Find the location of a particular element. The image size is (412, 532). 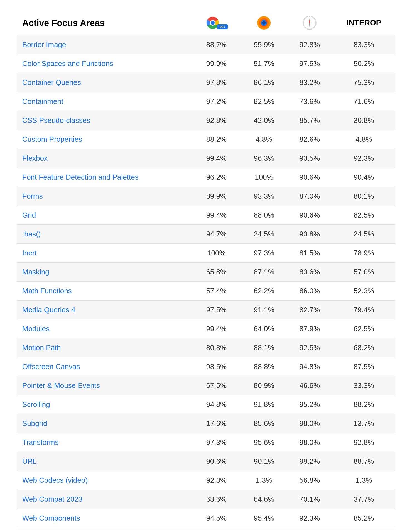

firefox-icon is located at coordinates (264, 23).